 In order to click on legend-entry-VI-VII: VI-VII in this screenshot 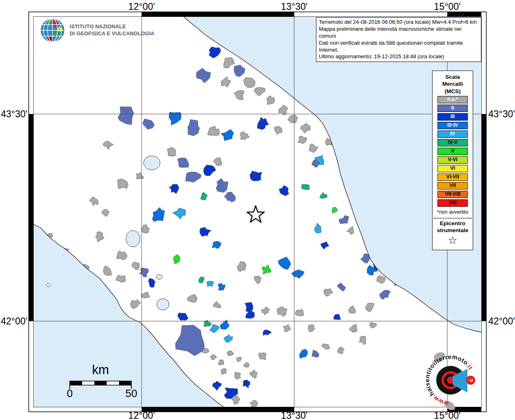, I will do `click(453, 177)`.